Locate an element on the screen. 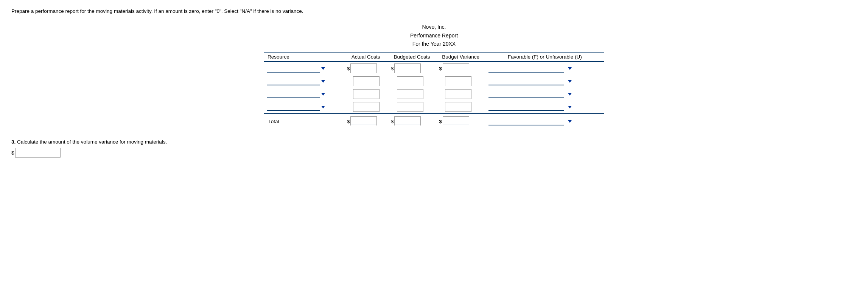 This screenshot has width=868, height=303. favorable-cell-total is located at coordinates (538, 121).